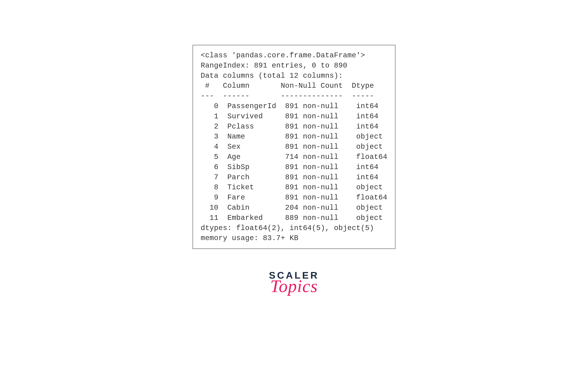  What do you see at coordinates (250, 238) in the screenshot?
I see `memory-usage: memory usage: 83.7+ KB` at bounding box center [250, 238].